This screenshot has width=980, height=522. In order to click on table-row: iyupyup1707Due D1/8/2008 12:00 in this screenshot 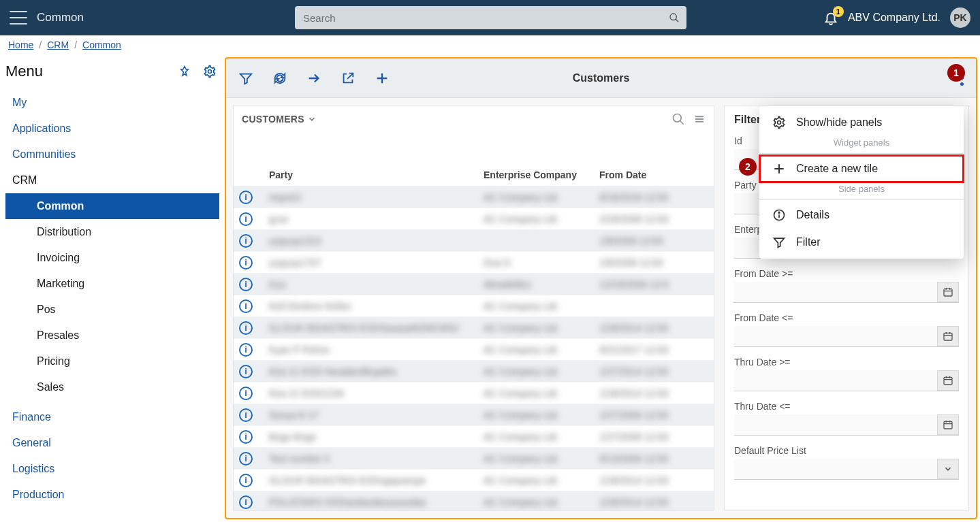, I will do `click(474, 263)`.